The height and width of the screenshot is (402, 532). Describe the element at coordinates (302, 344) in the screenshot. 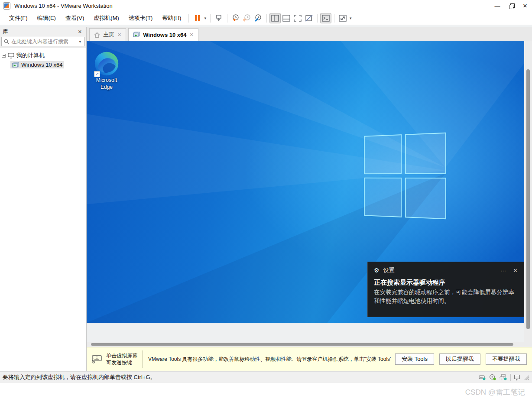

I see `horizontal-scrollbar-thumb` at that location.